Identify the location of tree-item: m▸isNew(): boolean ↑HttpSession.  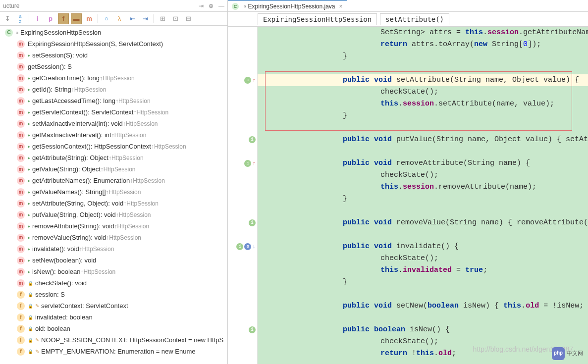
(114, 271).